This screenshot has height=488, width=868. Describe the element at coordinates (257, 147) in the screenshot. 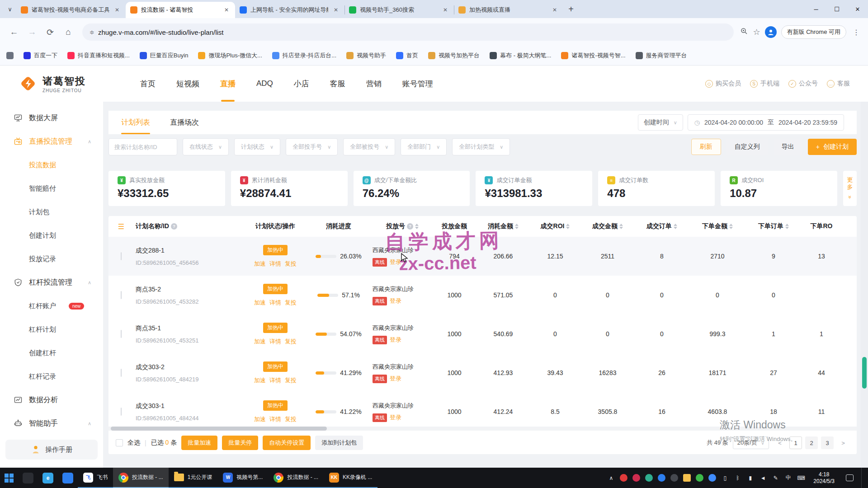

I see `filter-dropdown-计划状态: 计划状态∨` at that location.